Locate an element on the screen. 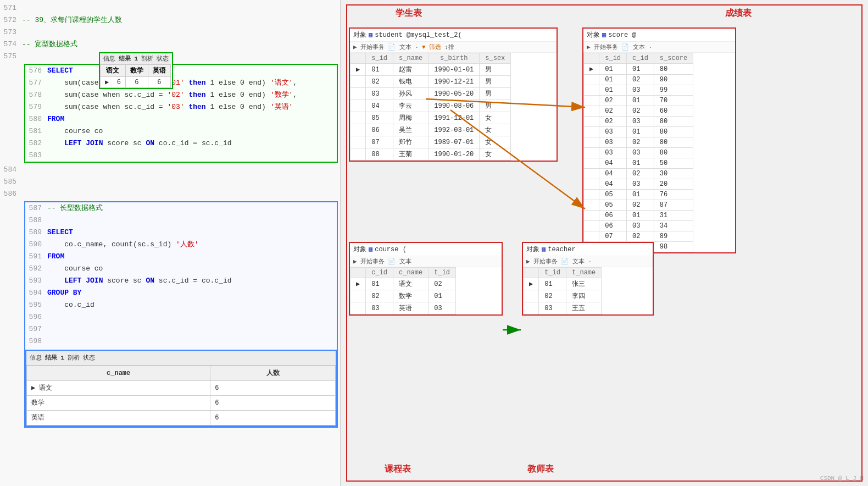 The width and height of the screenshot is (868, 486). teacher-start-tx: ▶ 开始事务 is located at coordinates (542, 262).